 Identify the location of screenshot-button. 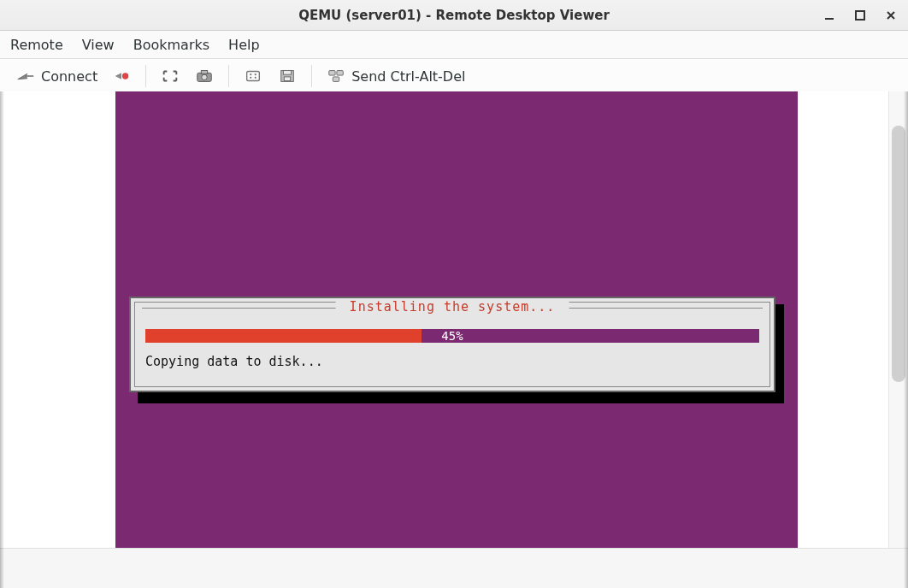
(204, 76).